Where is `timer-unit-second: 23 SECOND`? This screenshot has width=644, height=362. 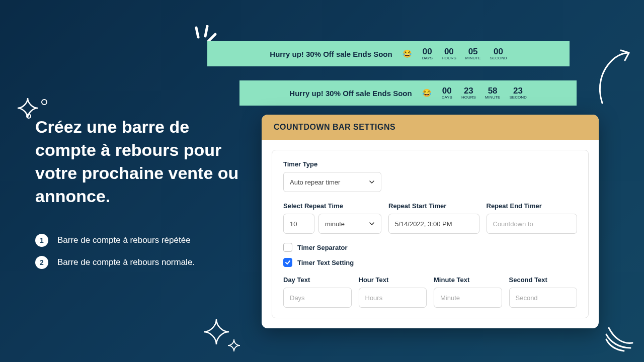
timer-unit-second: 23 SECOND is located at coordinates (518, 93).